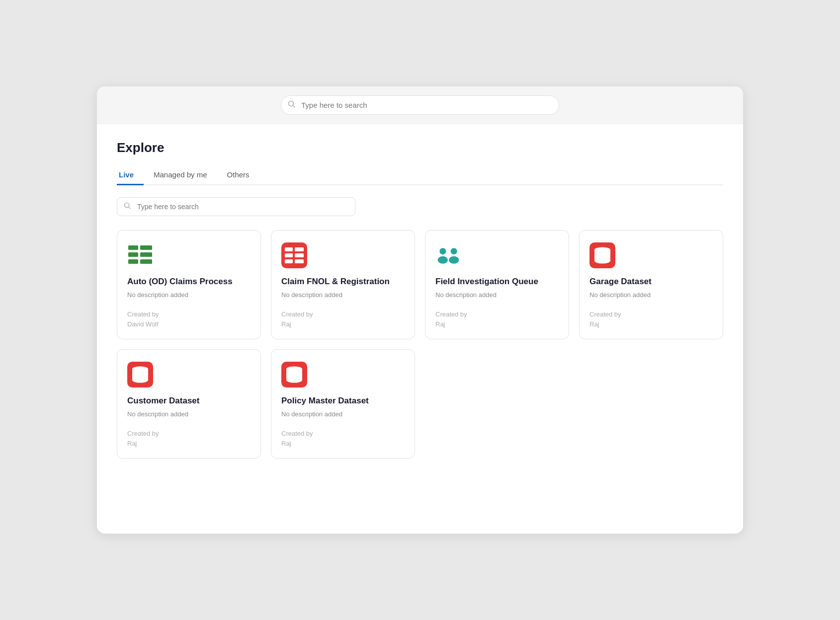  I want to click on card-creator-field-investigation: Created by Raj, so click(497, 319).